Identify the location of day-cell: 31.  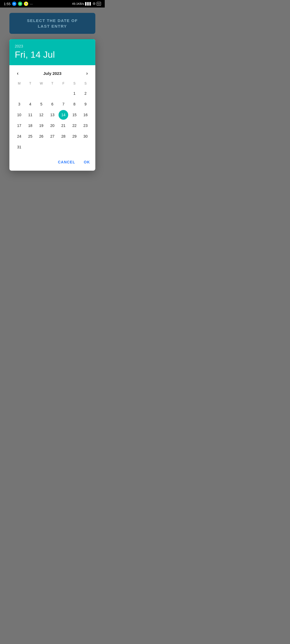
(19, 147).